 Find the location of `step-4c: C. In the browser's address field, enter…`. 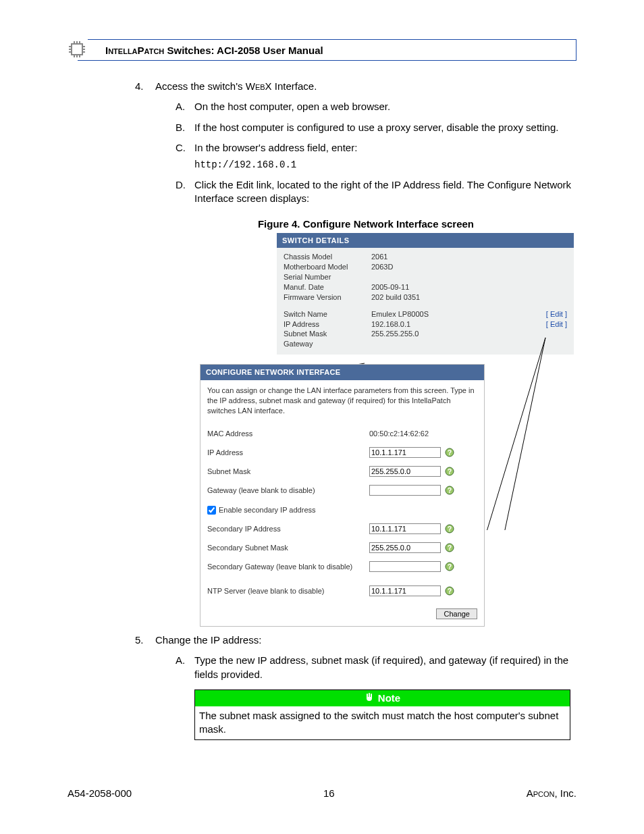

step-4c: C. In the browser's address field, enter… is located at coordinates (376, 148).